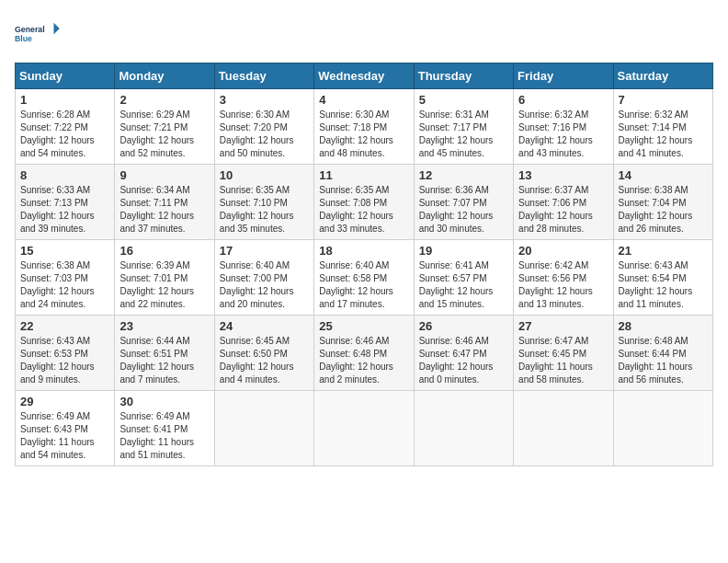 The image size is (728, 563). Describe the element at coordinates (364, 223) in the screenshot. I see `cell-daylight: Daylight: 12 hours and 33 minutes.` at that location.